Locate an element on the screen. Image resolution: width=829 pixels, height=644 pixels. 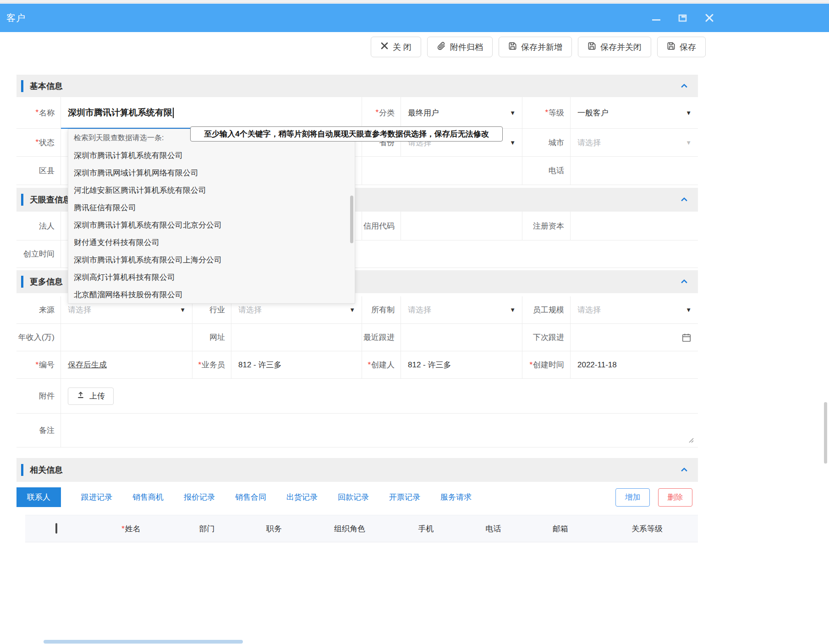
col-phone: 电话 is located at coordinates (493, 529).